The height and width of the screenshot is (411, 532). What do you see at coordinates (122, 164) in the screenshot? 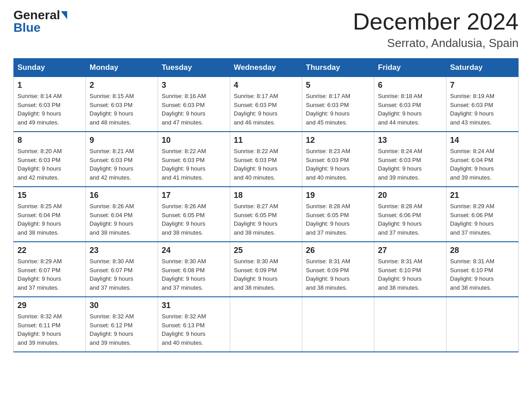
I see `day-info: Sunrise: 8:21 AM Sunset: 6:03 PM Dayligh…` at bounding box center [122, 164].